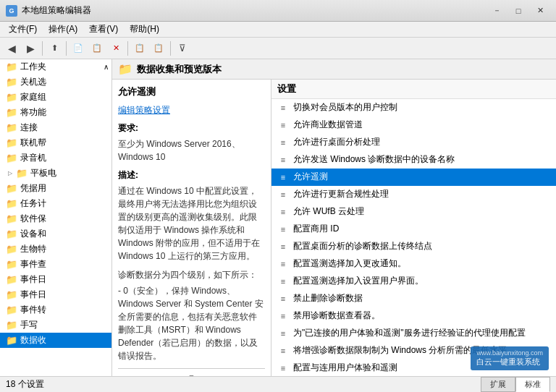 The image size is (556, 392). What do you see at coordinates (414, 177) in the screenshot?
I see `settings-item-5-telemetry: ≡ 允许遥测` at bounding box center [414, 177].